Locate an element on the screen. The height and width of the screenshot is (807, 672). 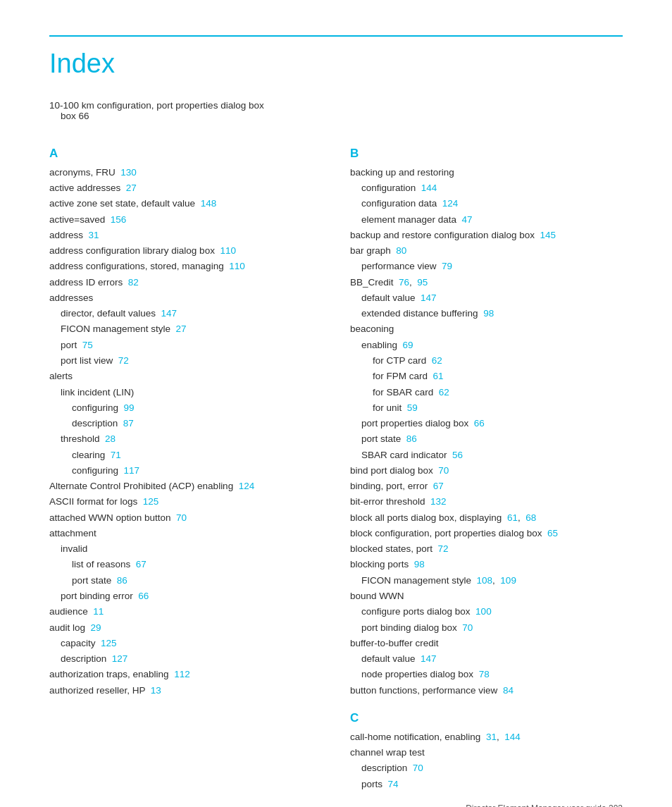
entry-for-unit: for unit 59 is located at coordinates (486, 408).